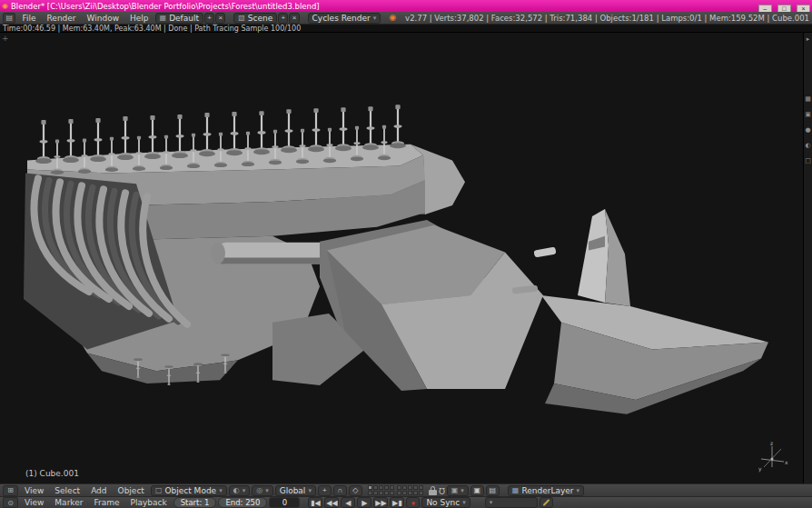 This screenshot has width=812, height=508. Describe the element at coordinates (547, 503) in the screenshot. I see `insert-keyframe-button` at that location.